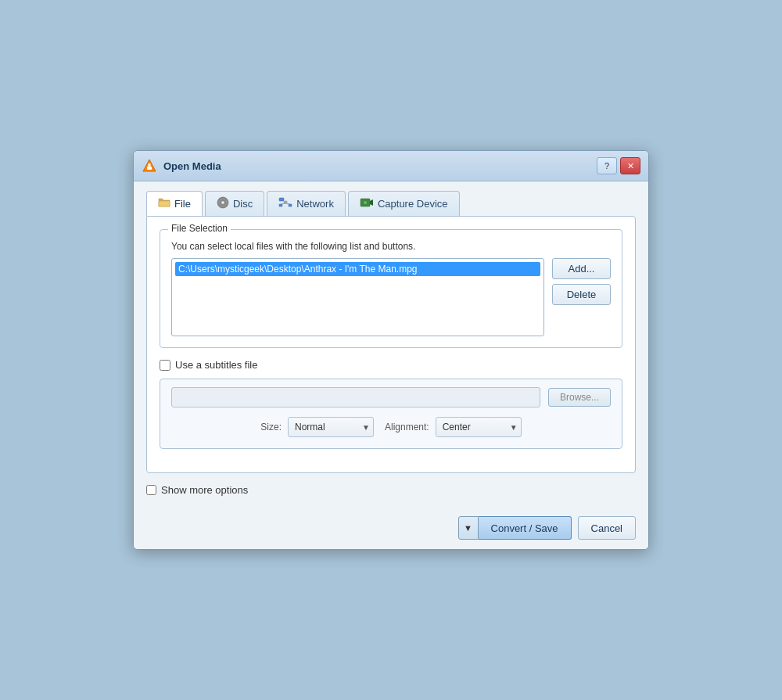 This screenshot has height=700, width=782. I want to click on size-dropdown-arrow: ▼, so click(366, 427).